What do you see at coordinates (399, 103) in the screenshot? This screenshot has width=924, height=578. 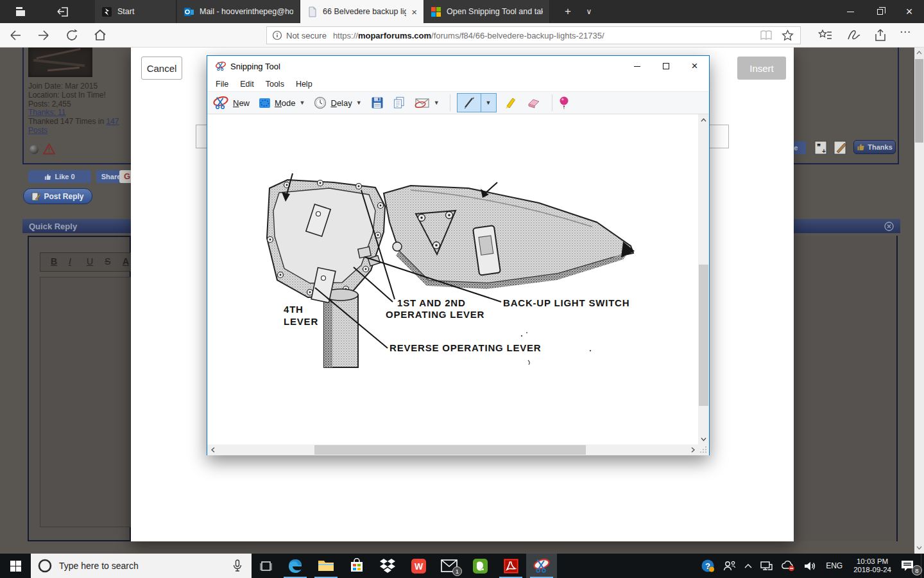 I see `copy-button` at bounding box center [399, 103].